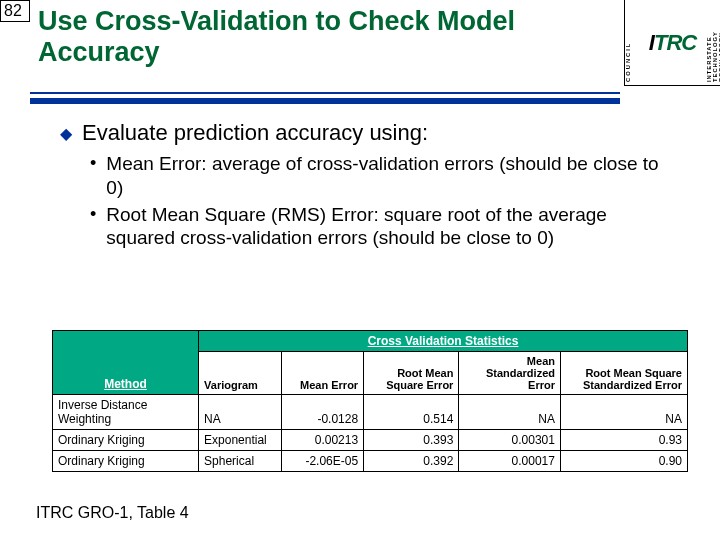 This screenshot has height=540, width=720. I want to click on itrc-logo: COUNCIL ITRC INTERSTATE TECHNOLOGY REGUL…, so click(672, 43).